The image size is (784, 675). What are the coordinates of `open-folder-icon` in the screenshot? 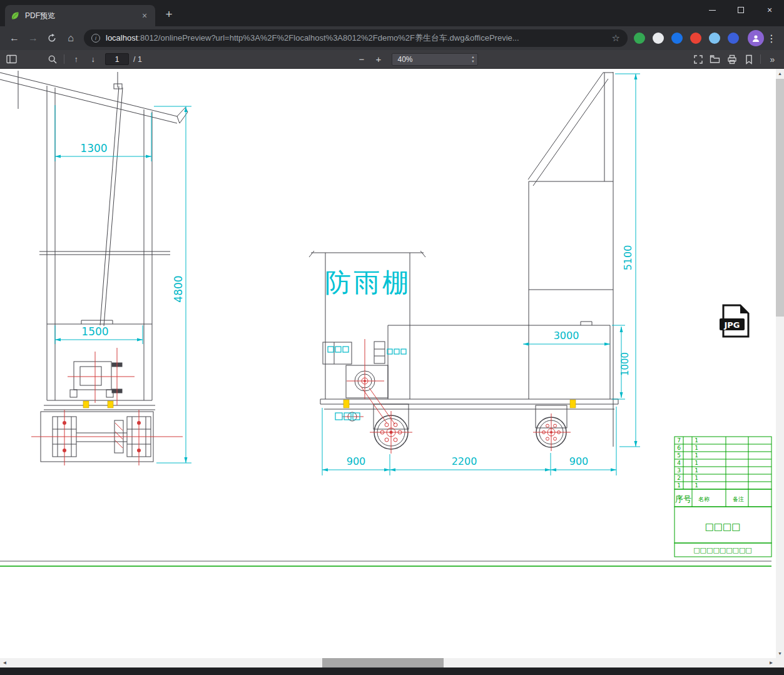 It's located at (715, 59).